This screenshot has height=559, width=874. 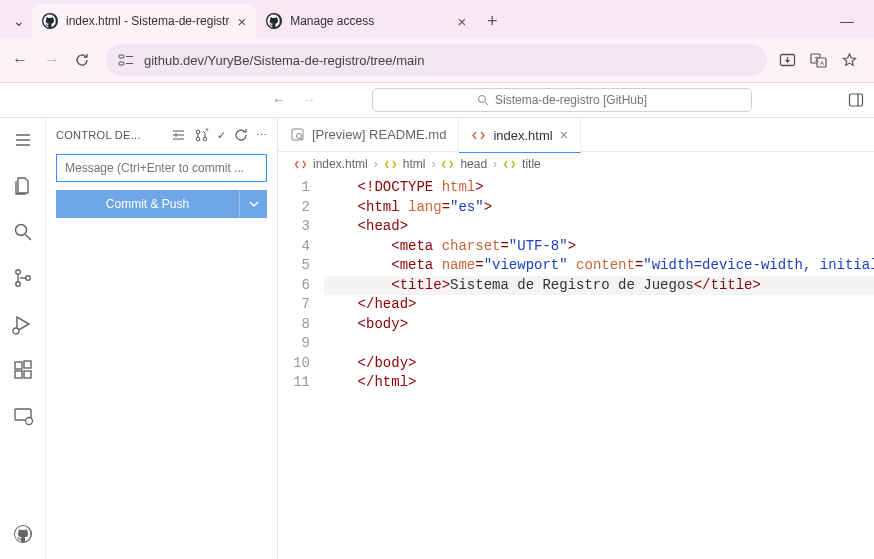 What do you see at coordinates (822, 60) in the screenshot?
I see `url-actions: 文A` at bounding box center [822, 60].